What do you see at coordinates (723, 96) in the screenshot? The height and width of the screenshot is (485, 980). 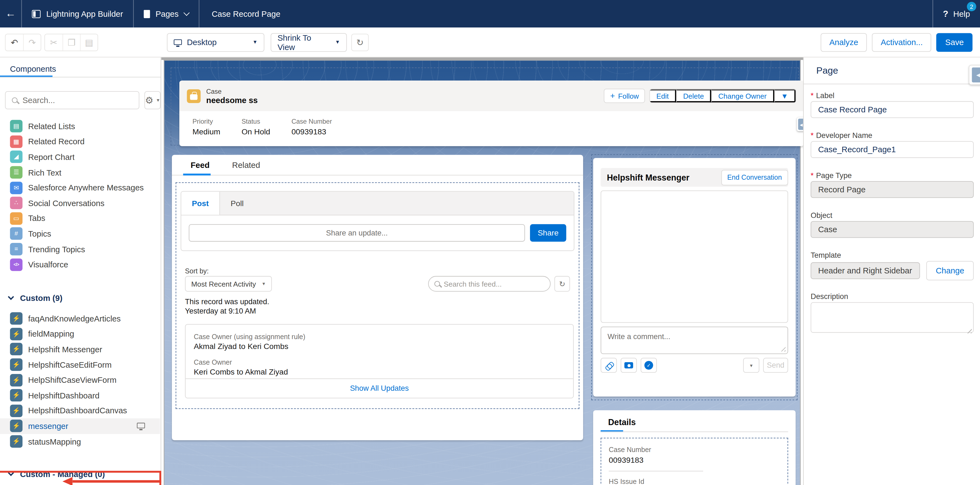 I see `record-action-group: EditDeleteChange Owner▼` at bounding box center [723, 96].